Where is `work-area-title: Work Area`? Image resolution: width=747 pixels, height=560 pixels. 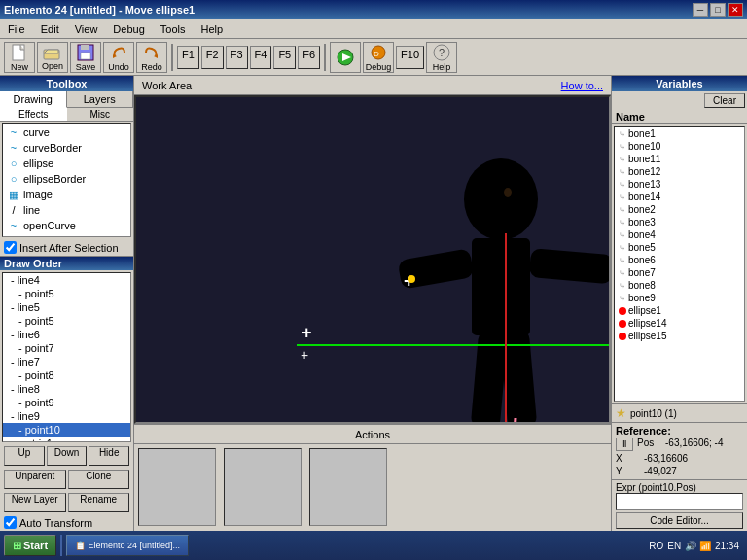
work-area-title: Work Area is located at coordinates (167, 86).